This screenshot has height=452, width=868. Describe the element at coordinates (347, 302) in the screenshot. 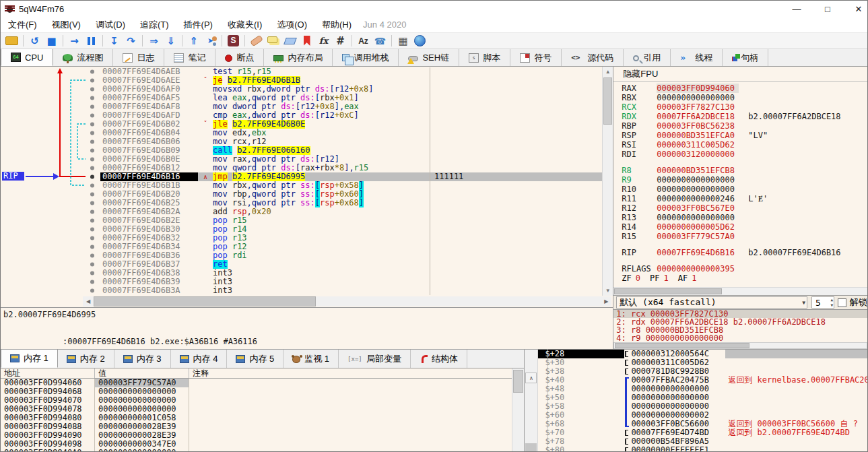

I see `disasm-horizontal-scrollbar: ◀ ▶` at that location.